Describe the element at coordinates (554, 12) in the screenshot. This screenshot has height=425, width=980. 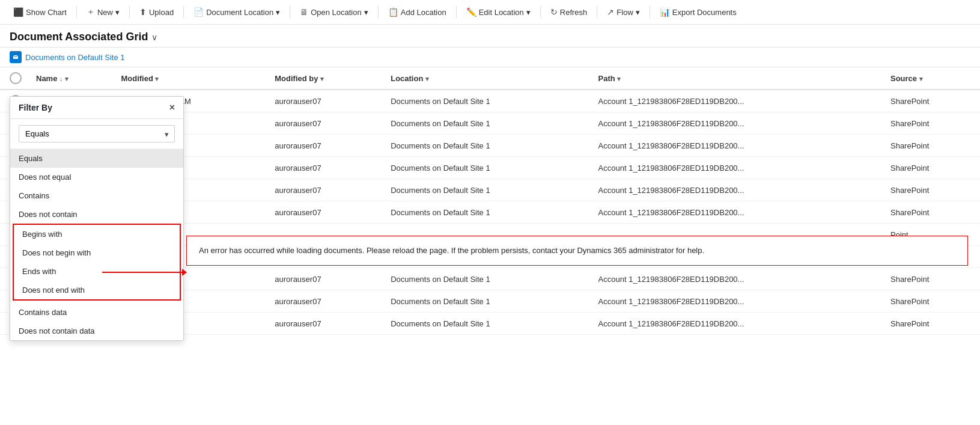
I see `refresh-icon: ↻` at that location.